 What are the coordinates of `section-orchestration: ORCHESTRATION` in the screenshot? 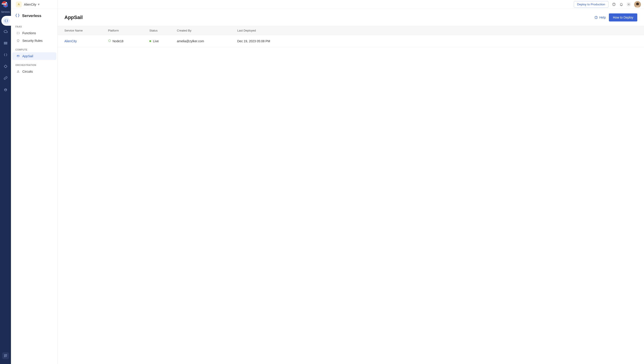 It's located at (34, 65).